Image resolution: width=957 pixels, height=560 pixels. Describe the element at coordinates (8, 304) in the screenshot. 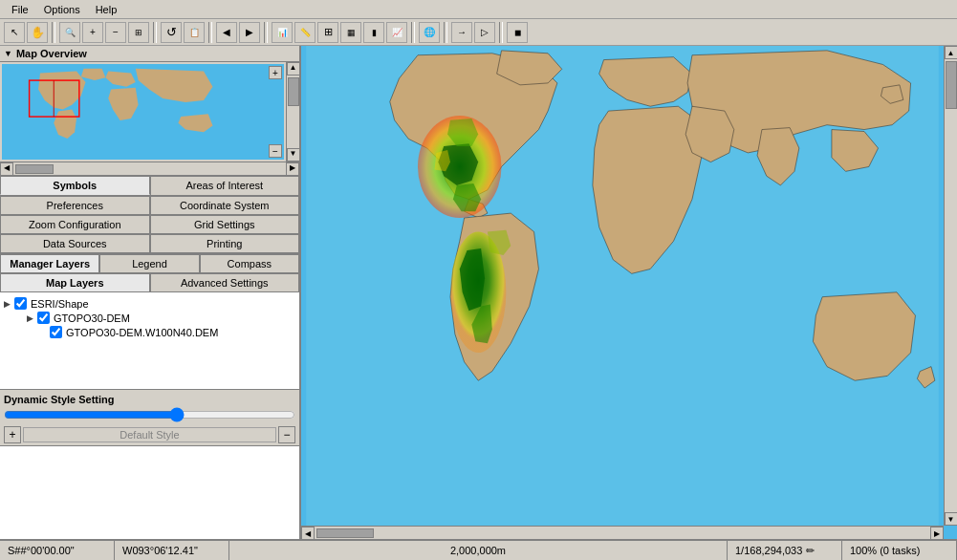

I see `layer-esri-expand-icon: ▶` at that location.